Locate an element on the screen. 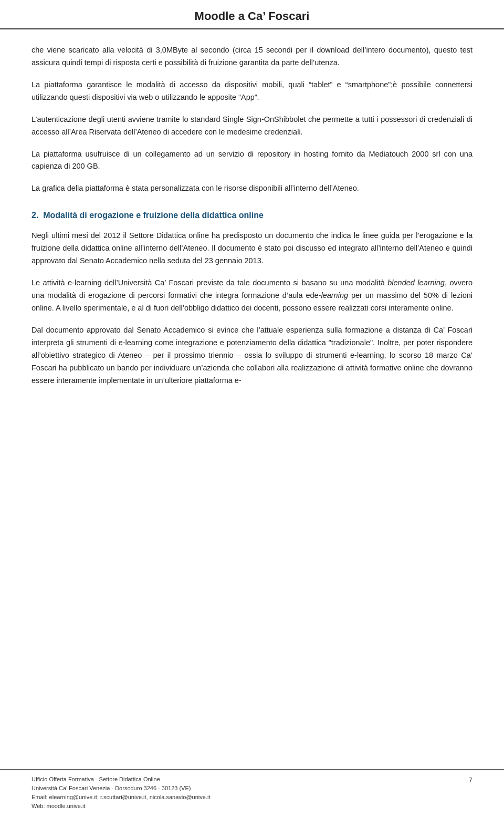  paragraph-8: Dal documento approvato dal Senato Accad… is located at coordinates (252, 356).